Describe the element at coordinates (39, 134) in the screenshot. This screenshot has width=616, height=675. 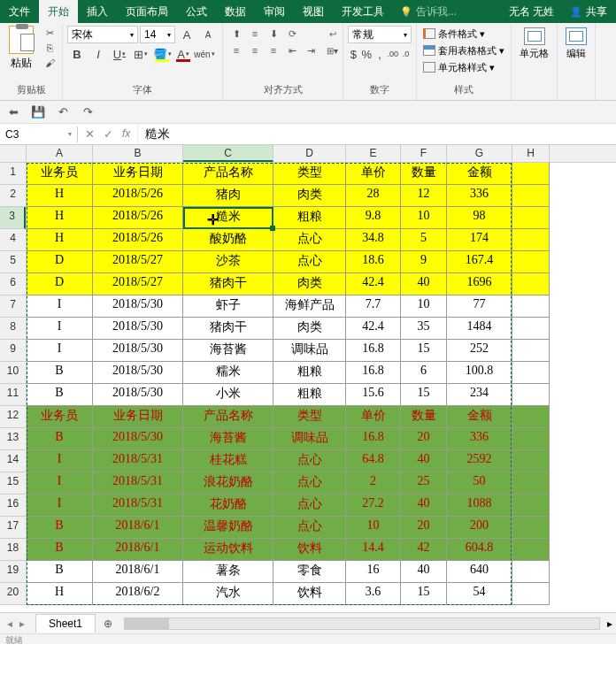
I see `name-box: C3▾` at that location.